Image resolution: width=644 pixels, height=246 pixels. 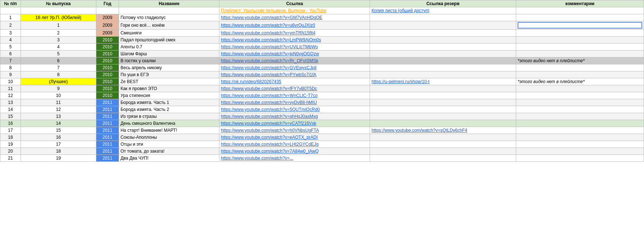 I want to click on cell-issue: 7, so click(x=59, y=68).